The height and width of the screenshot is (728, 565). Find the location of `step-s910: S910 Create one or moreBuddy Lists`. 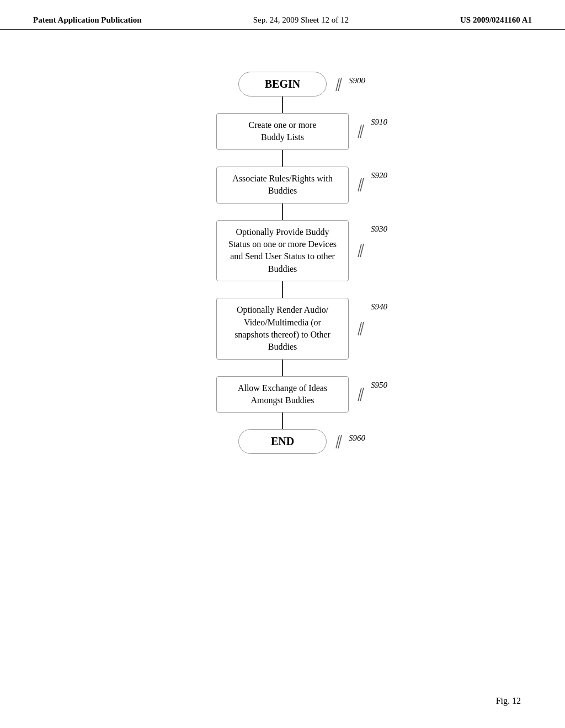

step-s910: S910 Create one or moreBuddy Lists is located at coordinates (282, 131).